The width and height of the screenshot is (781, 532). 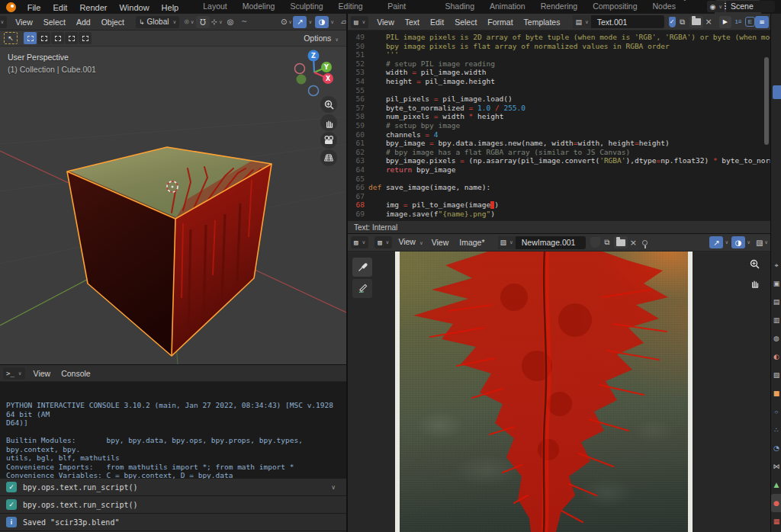 I want to click on image-menu-view: View, so click(x=441, y=242).